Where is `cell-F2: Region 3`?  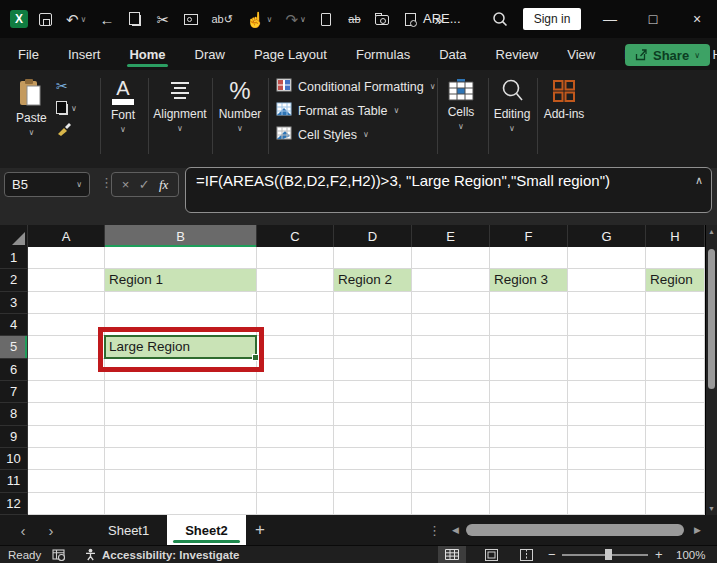
cell-F2: Region 3 is located at coordinates (529, 280).